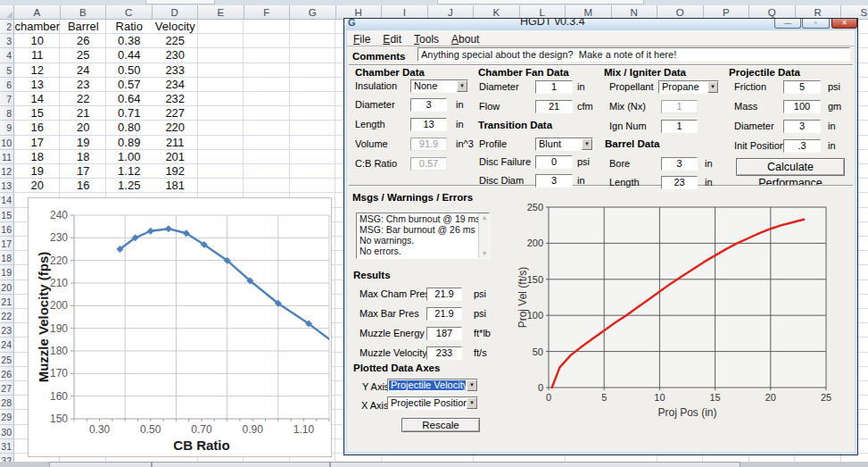  What do you see at coordinates (37, 99) in the screenshot?
I see `cell: 14` at bounding box center [37, 99].